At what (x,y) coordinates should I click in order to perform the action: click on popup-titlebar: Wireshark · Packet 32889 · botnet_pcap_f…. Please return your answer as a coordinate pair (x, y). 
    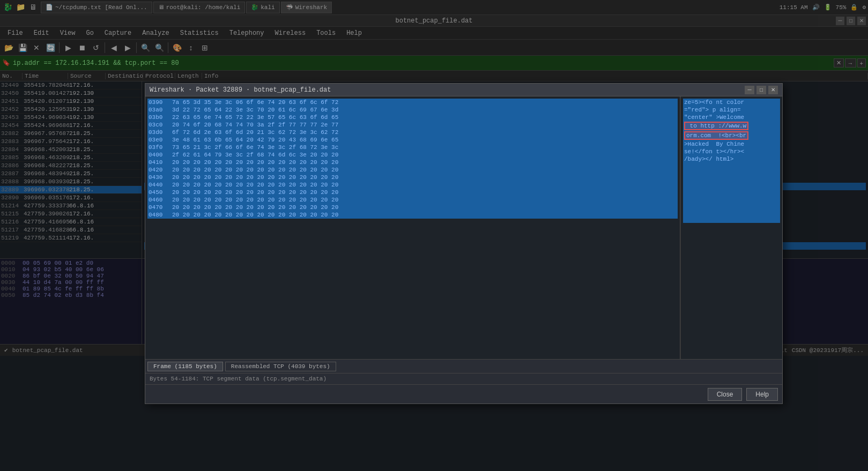
    Looking at the image, I should click on (464, 90).